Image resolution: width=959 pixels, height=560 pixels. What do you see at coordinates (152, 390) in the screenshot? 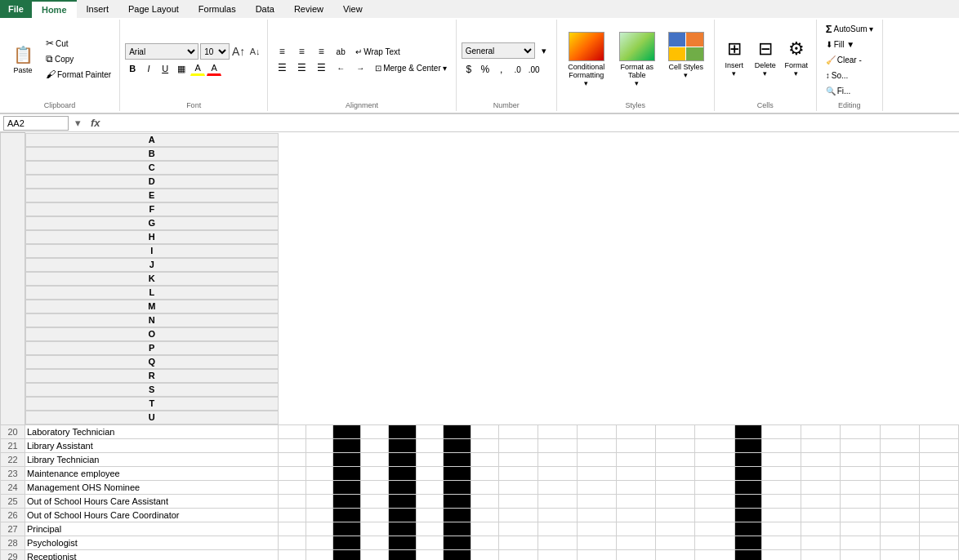
I see `col-header-s: S` at bounding box center [152, 390].